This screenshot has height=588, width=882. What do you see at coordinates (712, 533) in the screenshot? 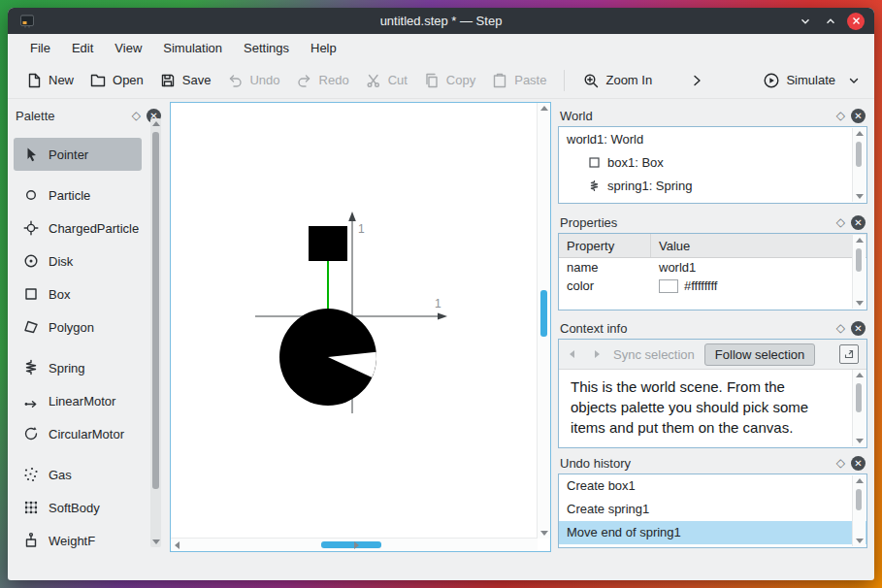
I see `undo-item-move-end-of-spring1: Move end of spring1` at bounding box center [712, 533].